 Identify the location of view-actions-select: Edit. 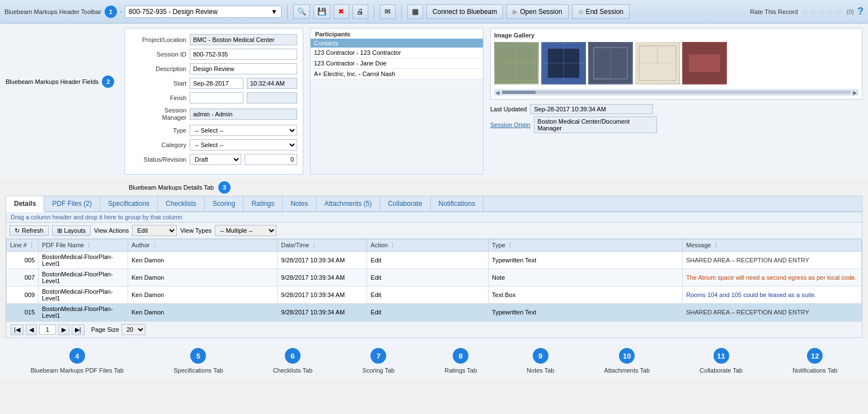
(154, 230).